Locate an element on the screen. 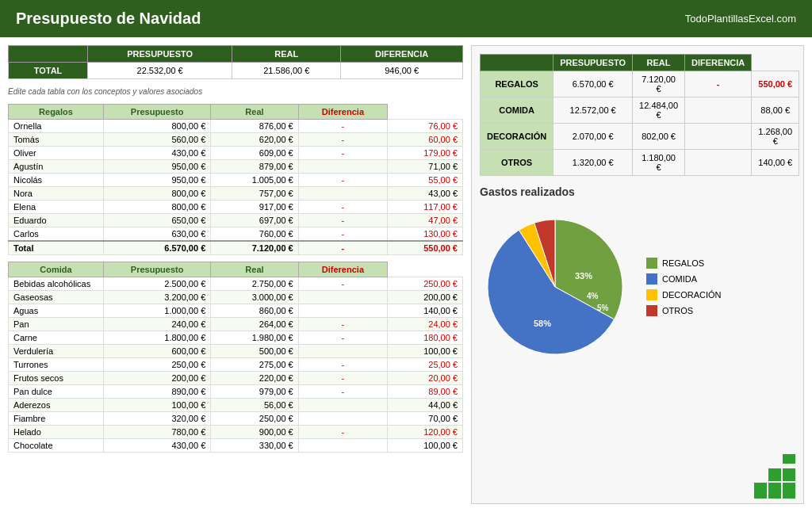 The height and width of the screenshot is (512, 812). comida-col-real: Real is located at coordinates (255, 269).